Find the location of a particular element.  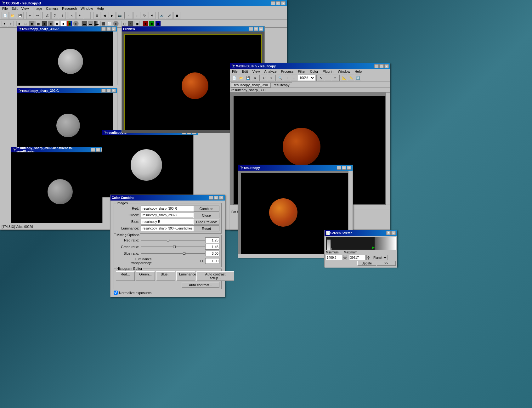

rc-max: □ is located at coordinates (344, 168).